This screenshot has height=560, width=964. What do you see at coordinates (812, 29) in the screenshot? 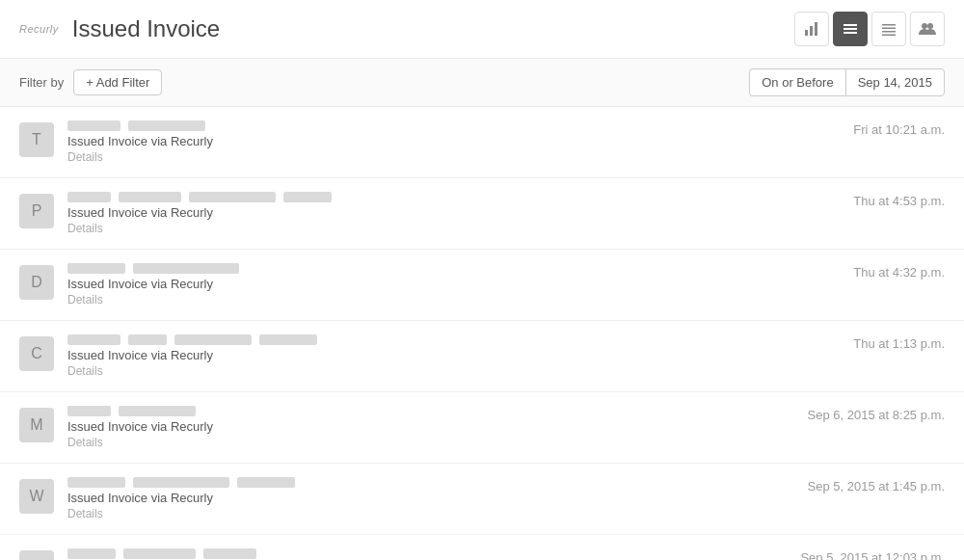
I see `chart-view-button` at bounding box center [812, 29].